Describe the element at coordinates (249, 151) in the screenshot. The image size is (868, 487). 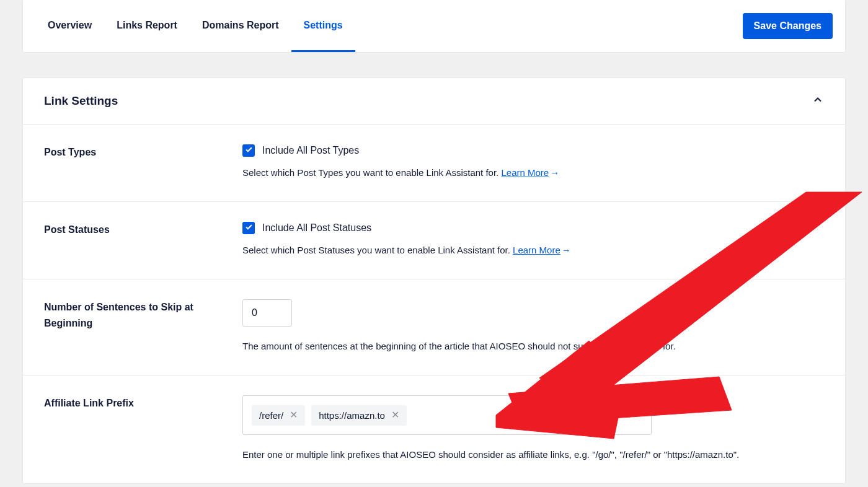
I see `post-types-checkbox` at that location.